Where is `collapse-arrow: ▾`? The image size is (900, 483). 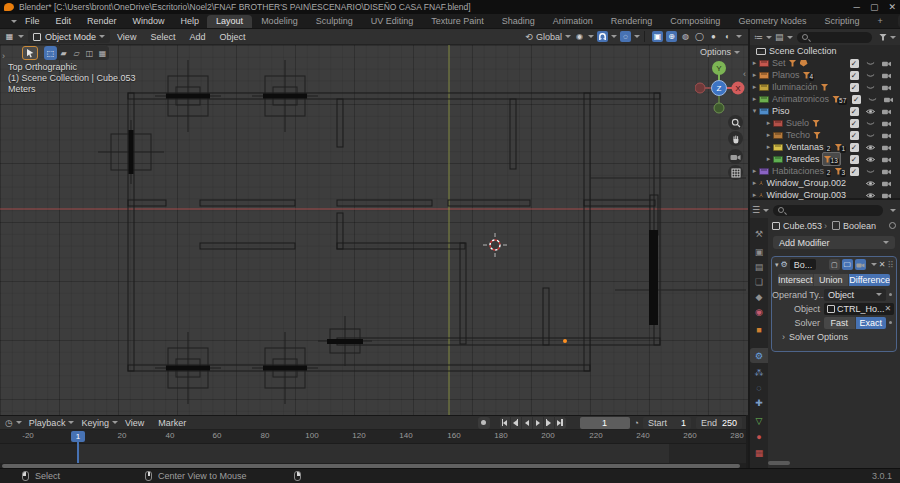
collapse-arrow: ▾ is located at coordinates (777, 265).